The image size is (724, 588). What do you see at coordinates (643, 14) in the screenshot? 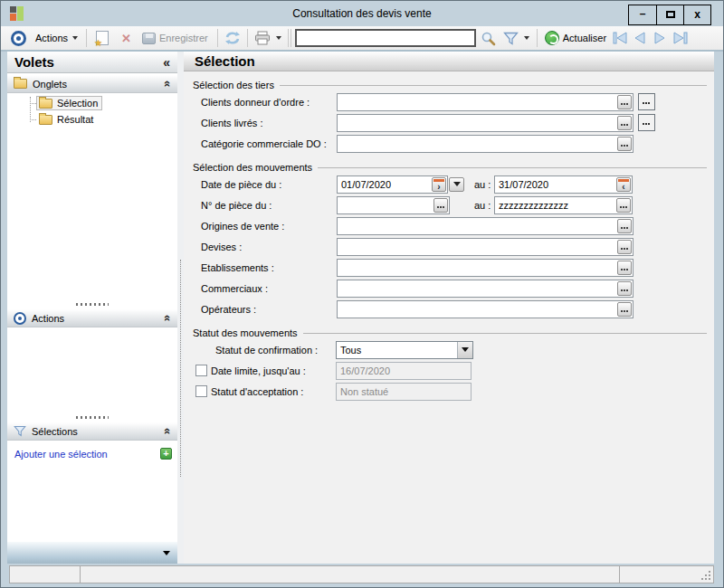
I see `minimize-button: –` at bounding box center [643, 14].